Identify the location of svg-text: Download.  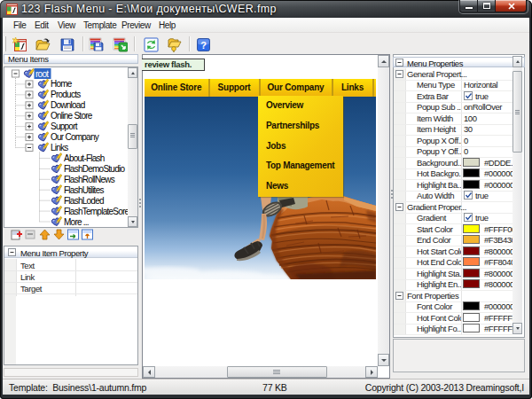
(67, 105).